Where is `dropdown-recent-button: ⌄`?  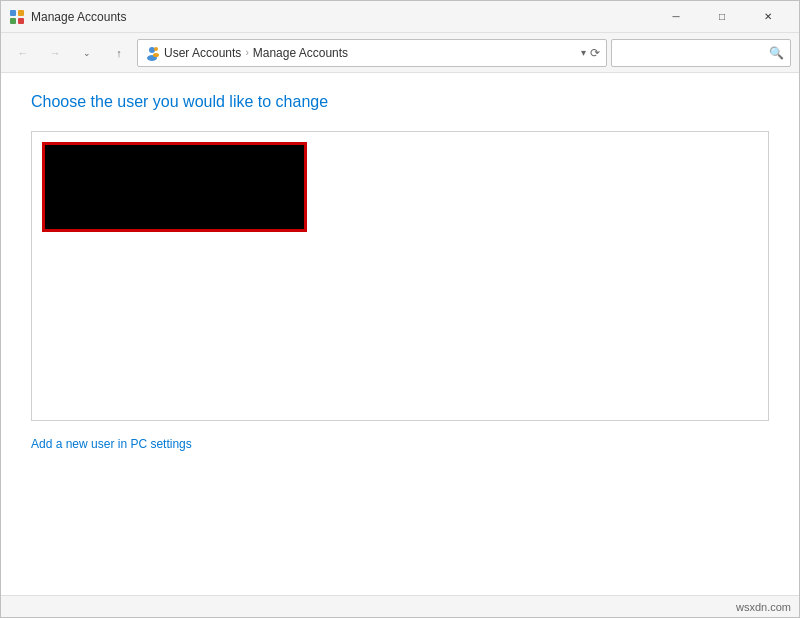 dropdown-recent-button: ⌄ is located at coordinates (87, 53).